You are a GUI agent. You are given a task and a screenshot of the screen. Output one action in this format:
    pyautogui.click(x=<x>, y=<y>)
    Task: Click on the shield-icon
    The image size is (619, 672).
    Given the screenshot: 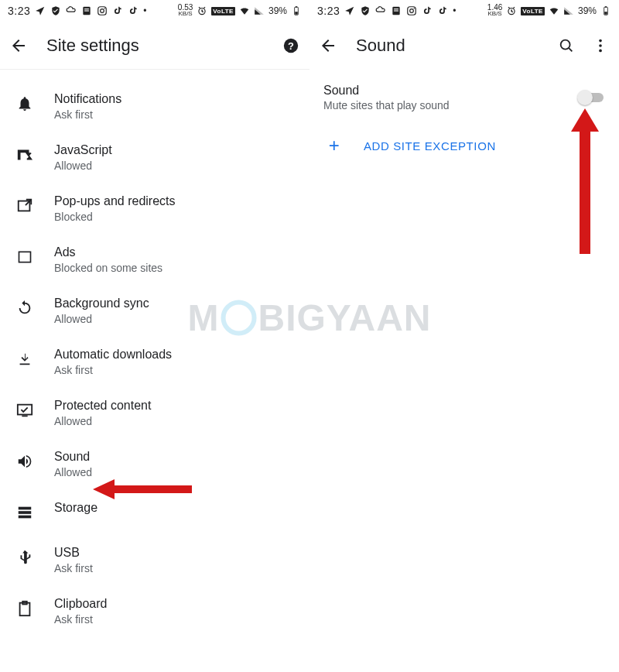 What is the action you would take?
    pyautogui.click(x=56, y=11)
    